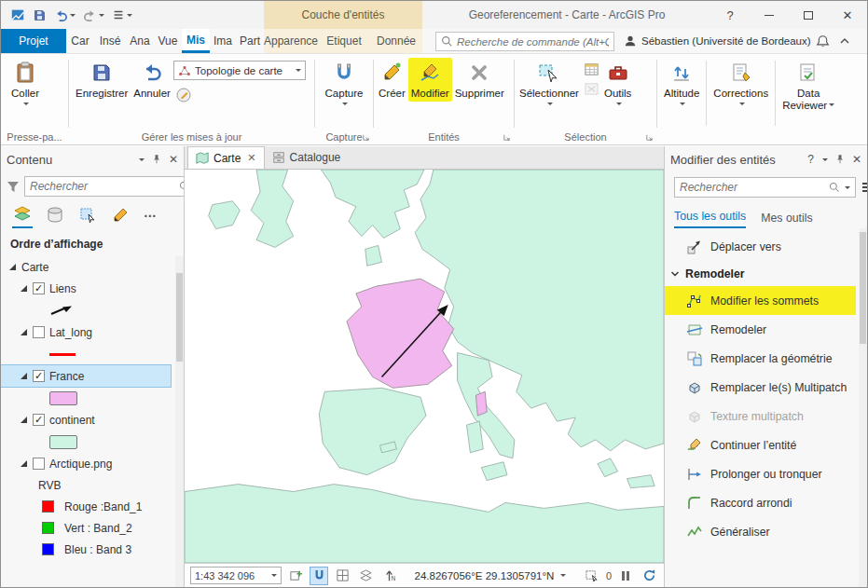 This screenshot has width=868, height=588. What do you see at coordinates (525, 41) in the screenshot?
I see `command-search` at bounding box center [525, 41].